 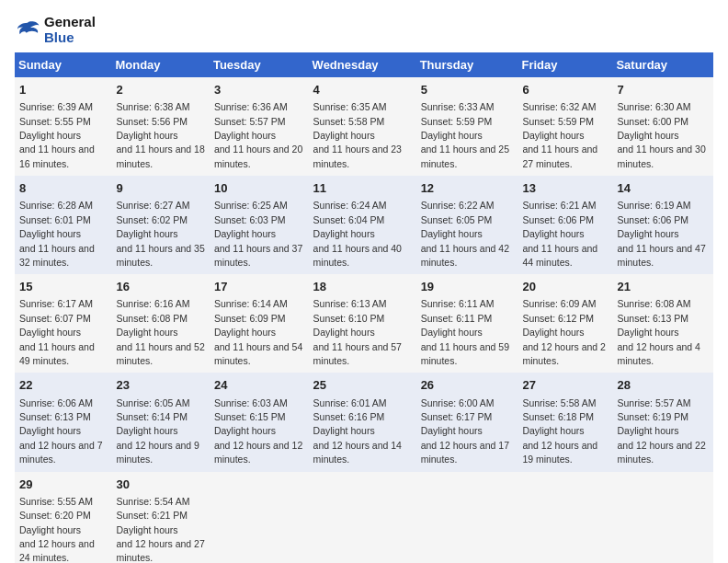 I want to click on day-number: 6, so click(x=564, y=90).